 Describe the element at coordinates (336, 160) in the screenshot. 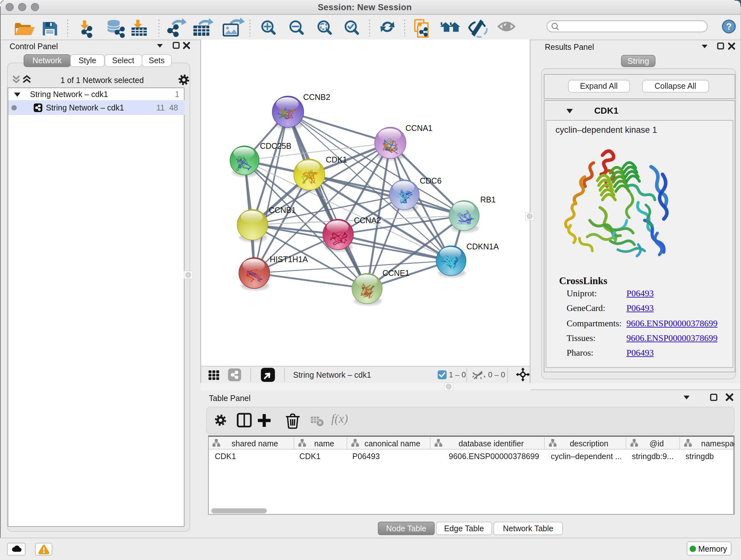

I see `svg-text: CDK1` at that location.